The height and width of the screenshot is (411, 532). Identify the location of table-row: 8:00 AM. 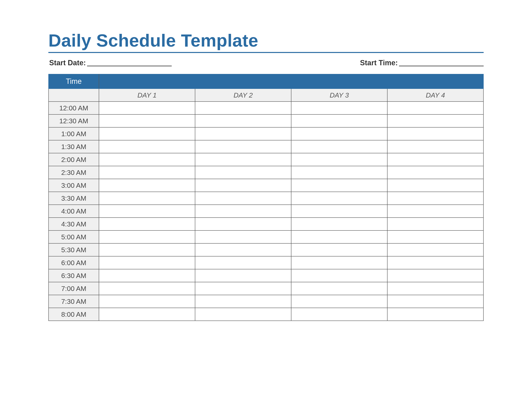
(266, 314).